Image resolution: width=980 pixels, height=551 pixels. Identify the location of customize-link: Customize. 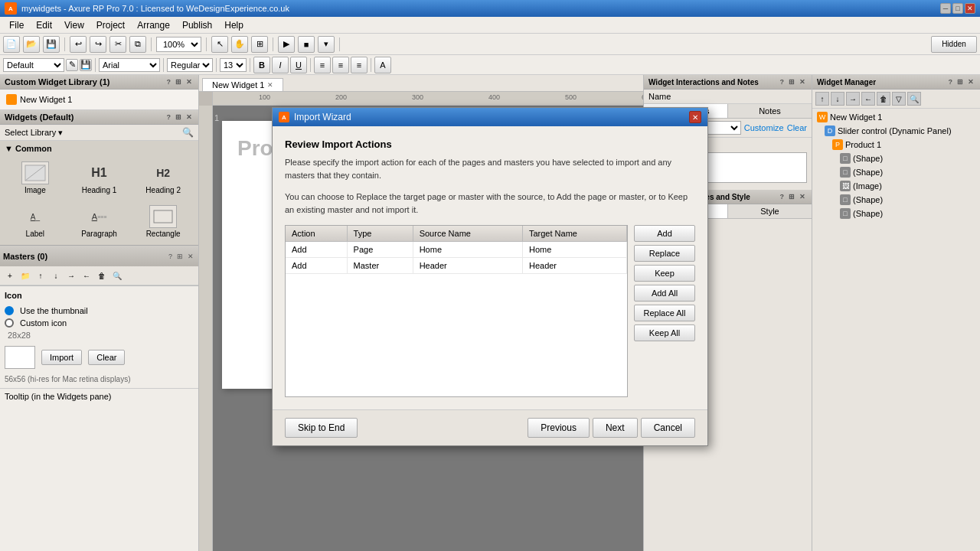
(764, 128).